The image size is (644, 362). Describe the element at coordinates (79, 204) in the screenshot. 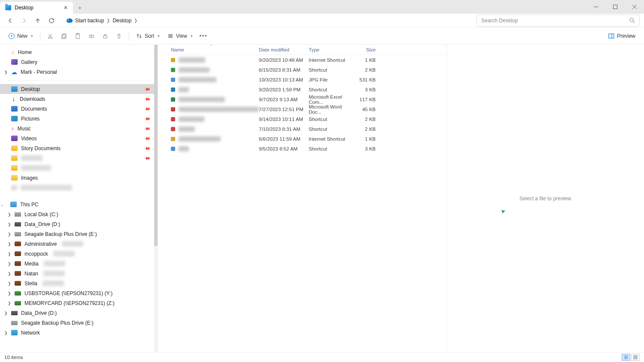

I see `sidebar-this-pc: ⌄This PC` at that location.